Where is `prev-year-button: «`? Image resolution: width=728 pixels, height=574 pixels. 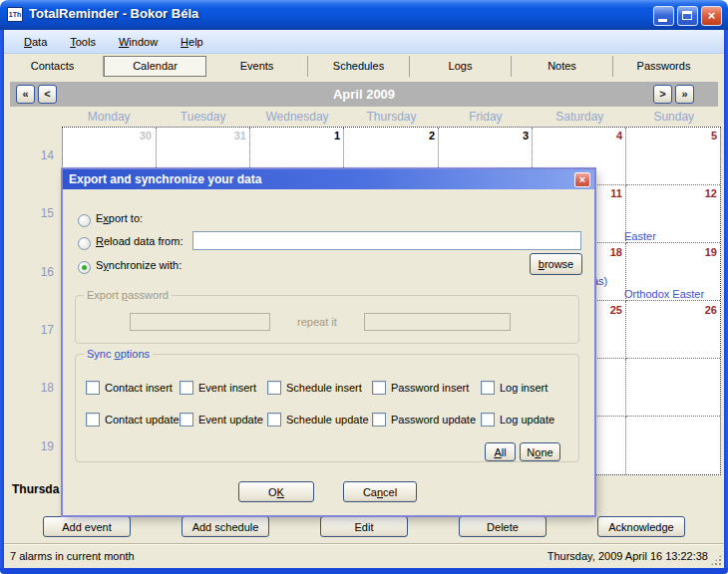 prev-year-button: « is located at coordinates (26, 94).